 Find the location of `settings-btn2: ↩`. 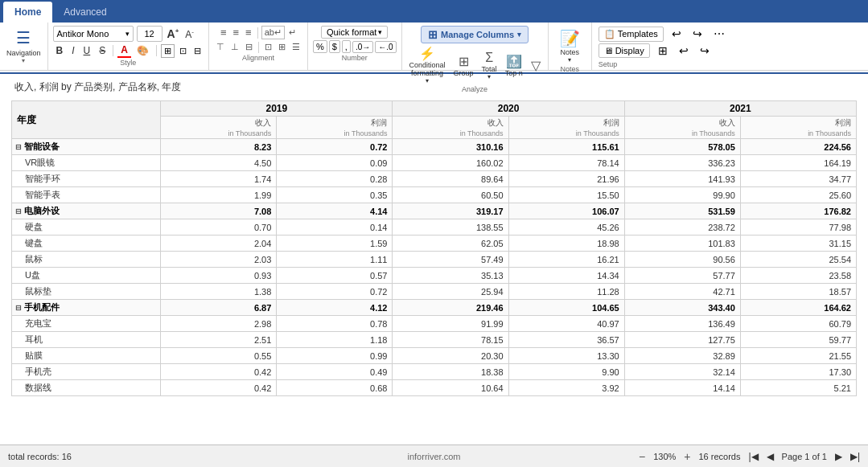

settings-btn2: ↩ is located at coordinates (684, 51).